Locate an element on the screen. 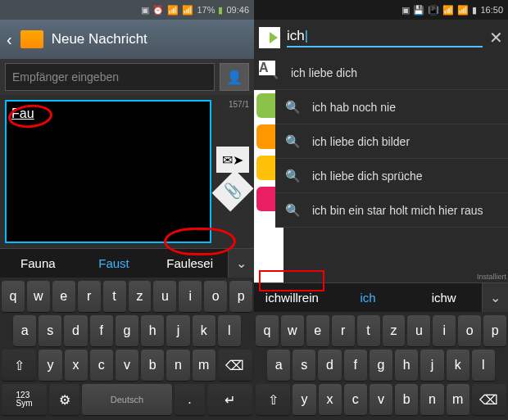  add-contact-button: 👤 is located at coordinates (234, 77).